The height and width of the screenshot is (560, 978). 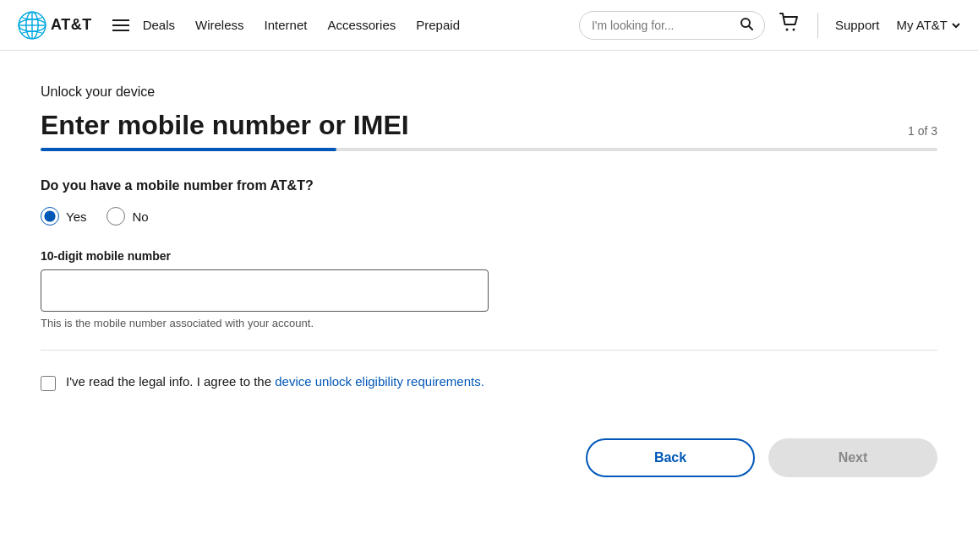 I want to click on att-globe-icon, so click(x=32, y=25).